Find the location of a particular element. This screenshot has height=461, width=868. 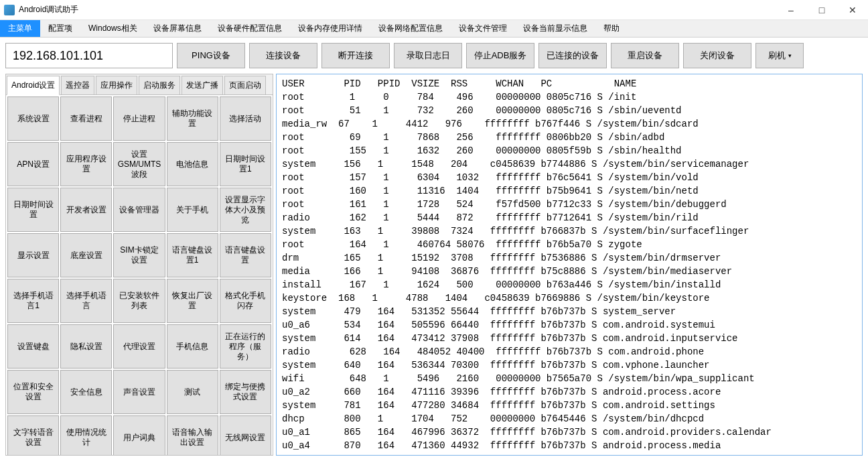

capture-log-button: 录取日志日 is located at coordinates (428, 56).